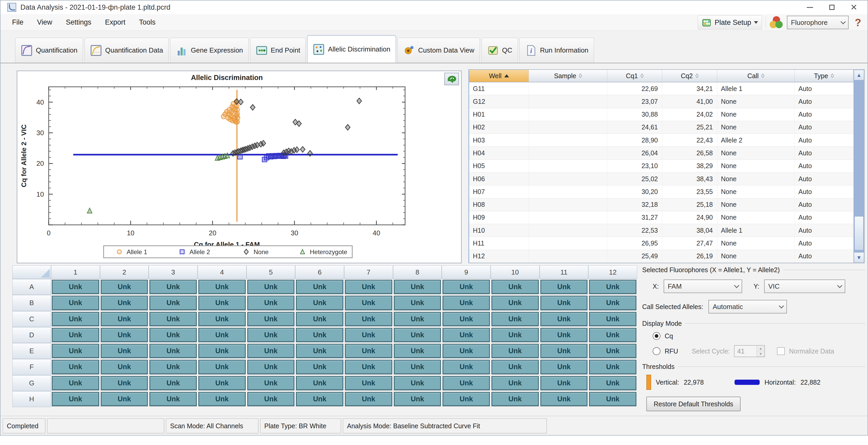 The width and height of the screenshot is (868, 445). Describe the element at coordinates (75, 335) in the screenshot. I see `plate-well-D1: Unk` at that location.